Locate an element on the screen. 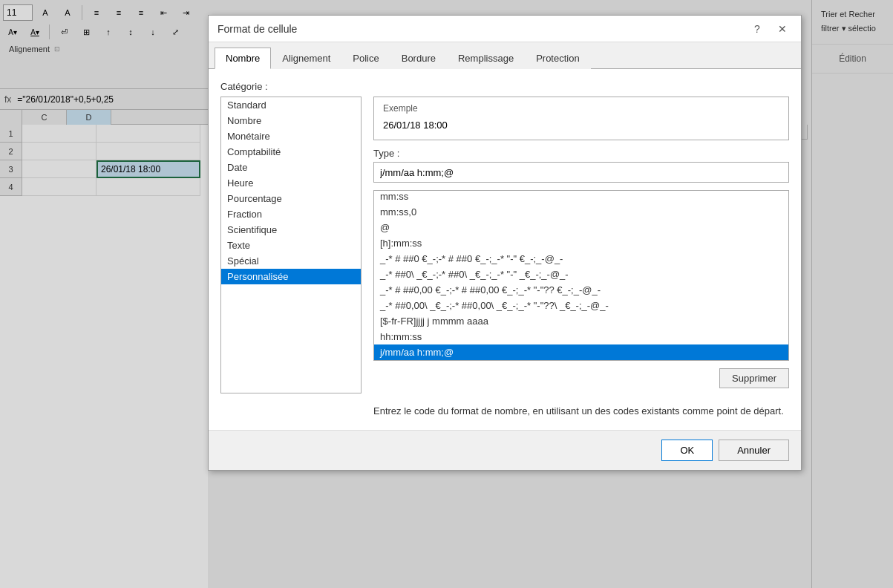 The image size is (893, 588). list-item: _-* # ##0 €_-;-* # ##0 €_-;_-* "-" €_-;_… is located at coordinates (581, 258).